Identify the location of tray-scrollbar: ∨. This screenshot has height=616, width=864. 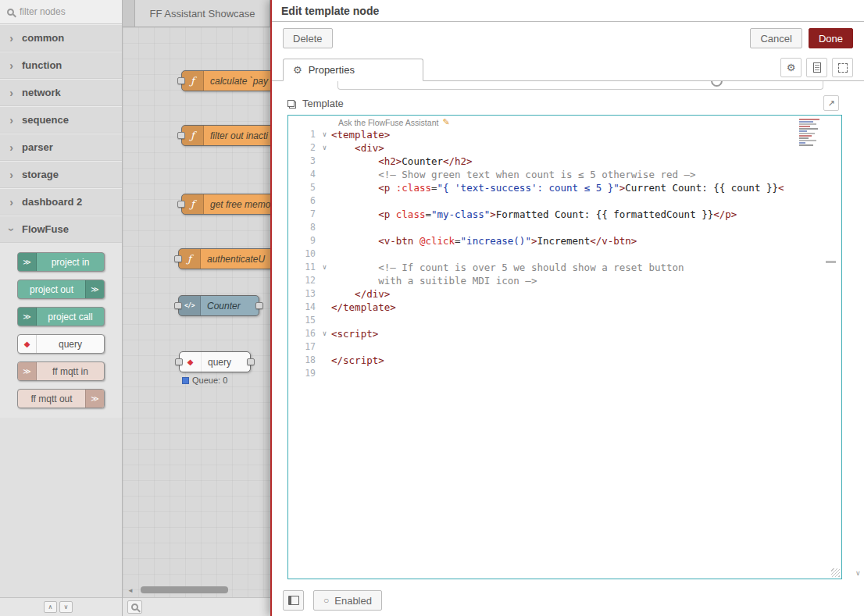
(858, 331).